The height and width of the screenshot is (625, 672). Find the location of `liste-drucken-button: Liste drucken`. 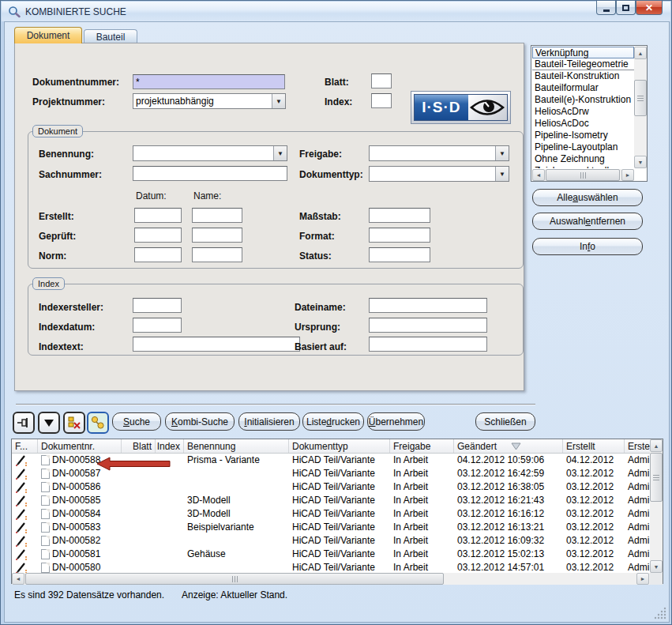

liste-drucken-button: Liste drucken is located at coordinates (333, 422).